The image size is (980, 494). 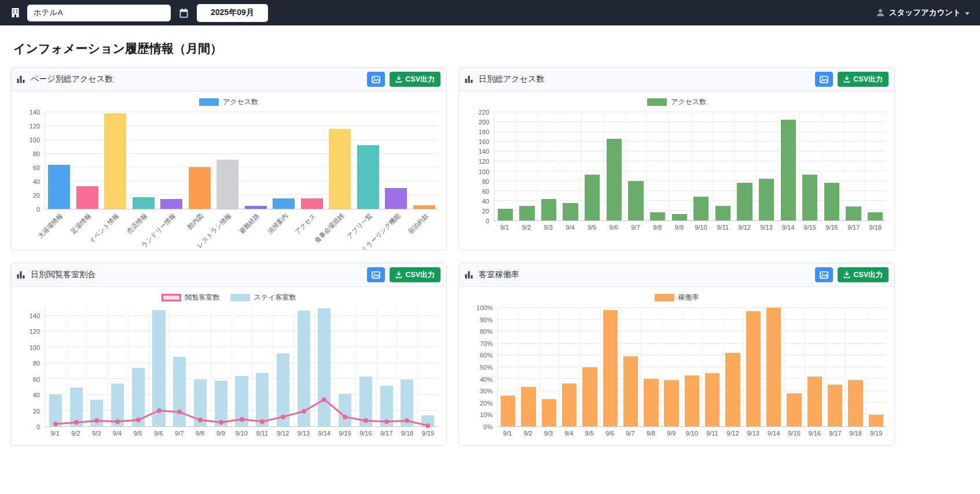 I want to click on x-tick-text: 9/7, so click(x=636, y=227).